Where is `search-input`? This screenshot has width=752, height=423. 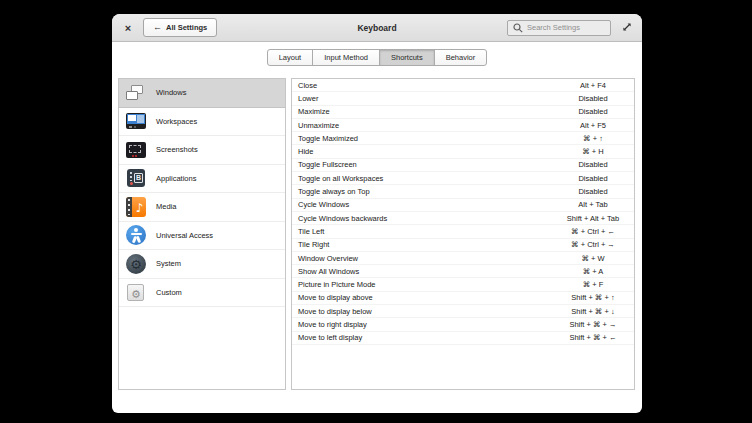 search-input is located at coordinates (566, 28).